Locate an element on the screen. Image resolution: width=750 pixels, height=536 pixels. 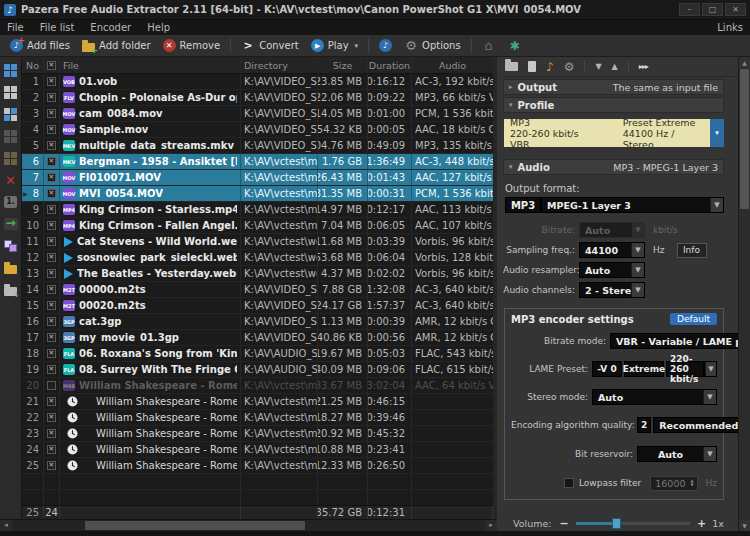
bit-reservoir-select: Auto ▼ is located at coordinates (677, 454).